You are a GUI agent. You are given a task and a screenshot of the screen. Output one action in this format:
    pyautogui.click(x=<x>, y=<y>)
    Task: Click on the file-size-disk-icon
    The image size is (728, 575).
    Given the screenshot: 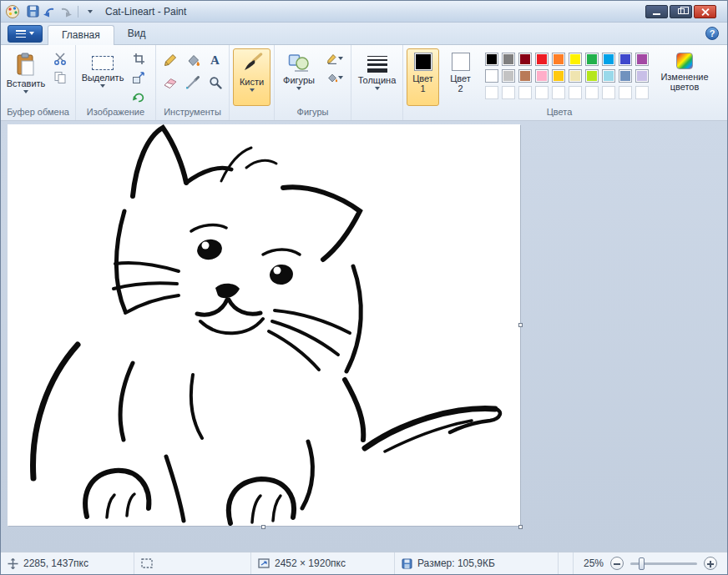 What is the action you would take?
    pyautogui.click(x=407, y=564)
    